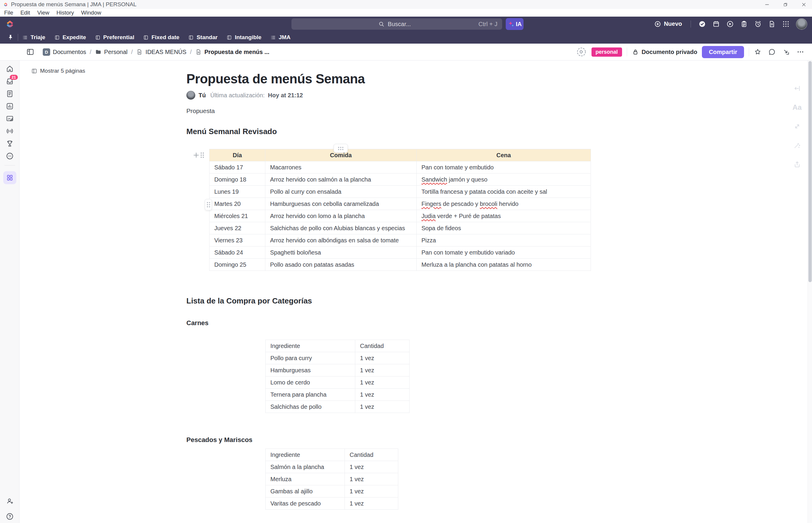  What do you see at coordinates (341, 148) in the screenshot?
I see `column-drag-handle` at bounding box center [341, 148].